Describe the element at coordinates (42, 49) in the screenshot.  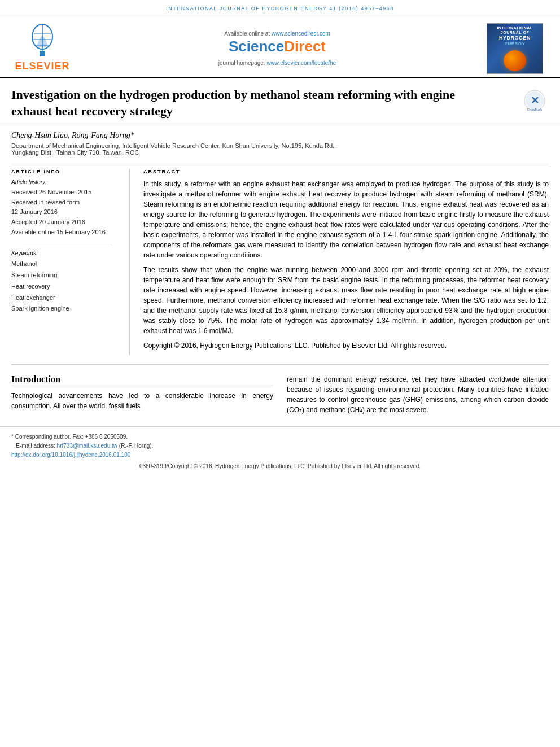
I see `elsevier-logo: ELSEVIER` at that location.